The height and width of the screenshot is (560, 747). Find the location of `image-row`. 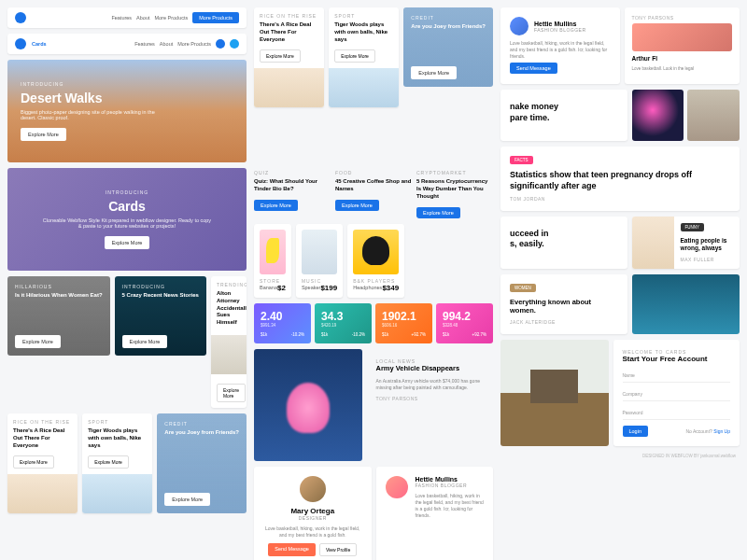

image-row is located at coordinates (374, 138).